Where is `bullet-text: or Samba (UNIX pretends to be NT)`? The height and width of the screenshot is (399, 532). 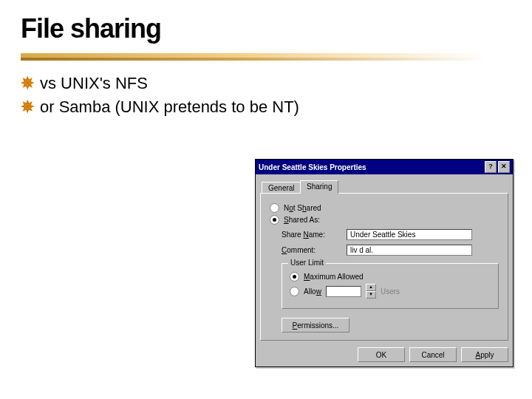
bullet-text: or Samba (UNIX pretends to be NT) is located at coordinates (170, 107).